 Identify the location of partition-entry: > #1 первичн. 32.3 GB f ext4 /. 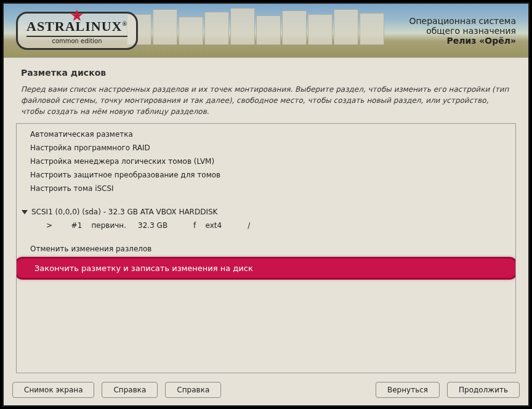
(266, 225).